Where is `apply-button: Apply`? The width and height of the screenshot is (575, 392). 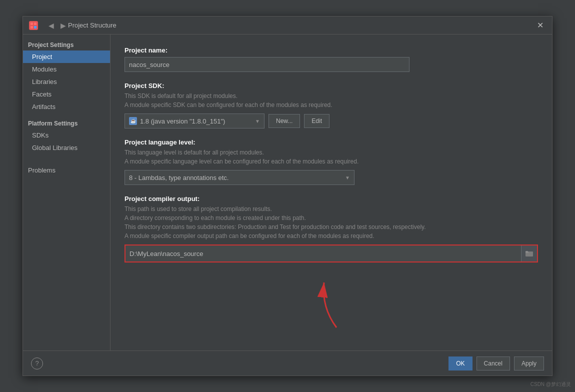
apply-button: Apply is located at coordinates (529, 364).